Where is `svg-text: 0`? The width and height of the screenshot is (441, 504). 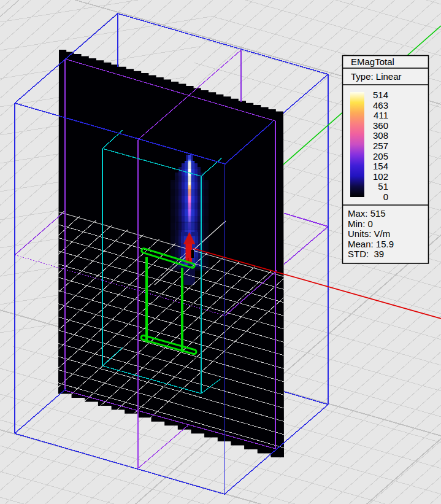
svg-text: 0 is located at coordinates (386, 196).